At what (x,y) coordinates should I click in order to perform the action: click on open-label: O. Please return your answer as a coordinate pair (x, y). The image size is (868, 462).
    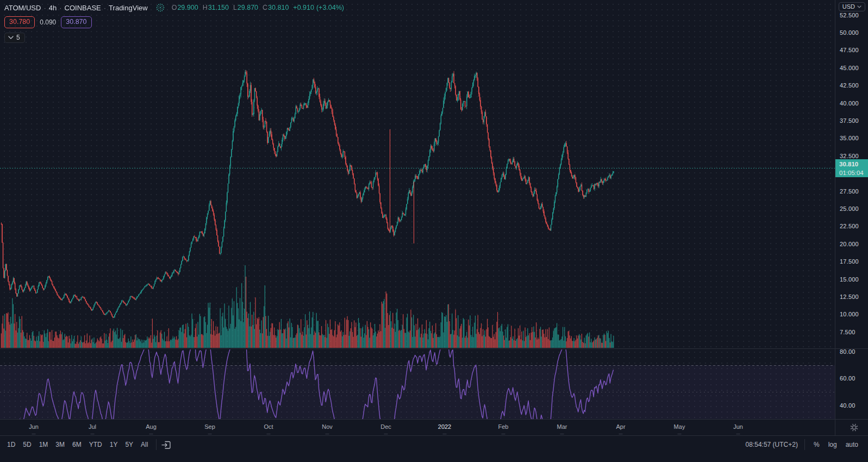
    Looking at the image, I should click on (174, 8).